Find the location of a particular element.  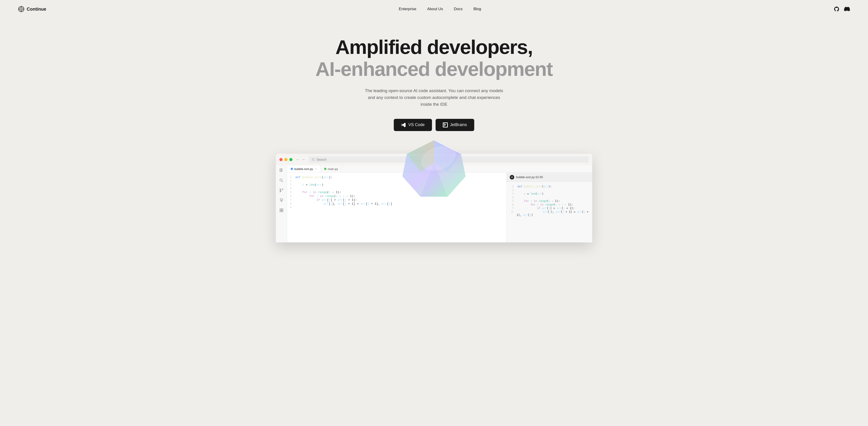

hero-title-line1: Amplified developers, is located at coordinates (434, 47).